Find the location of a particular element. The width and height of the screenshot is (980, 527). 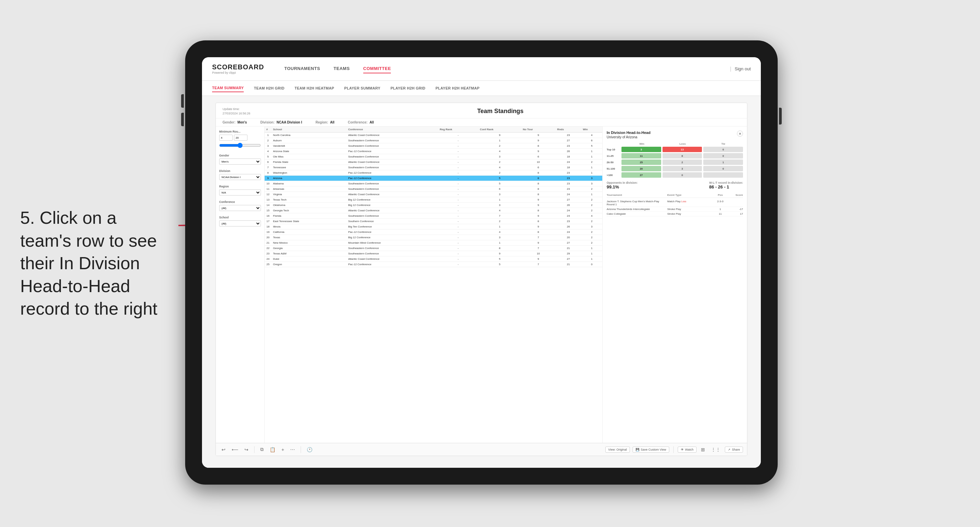

redo-left-button: ⟵ is located at coordinates (235, 449).